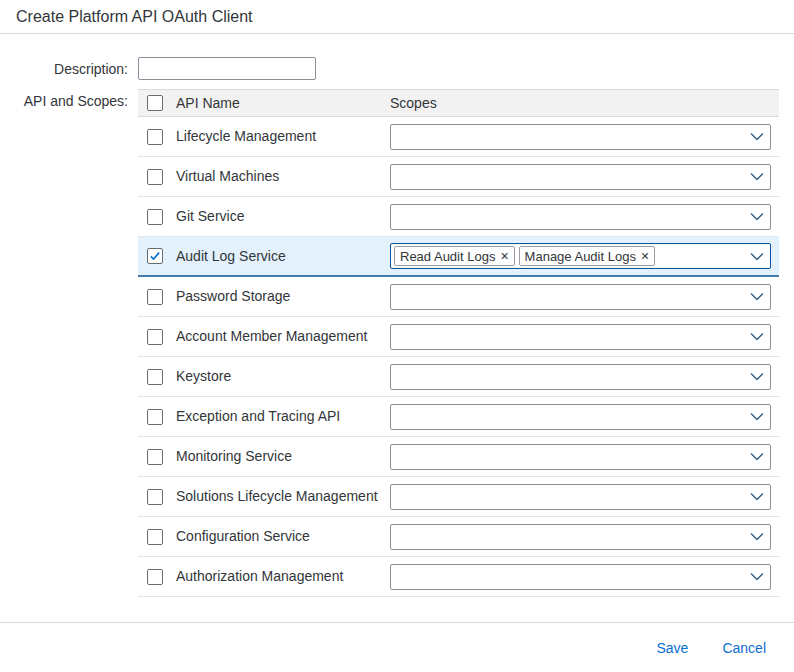  What do you see at coordinates (283, 176) in the screenshot?
I see `api-name: Virtual Machines` at bounding box center [283, 176].